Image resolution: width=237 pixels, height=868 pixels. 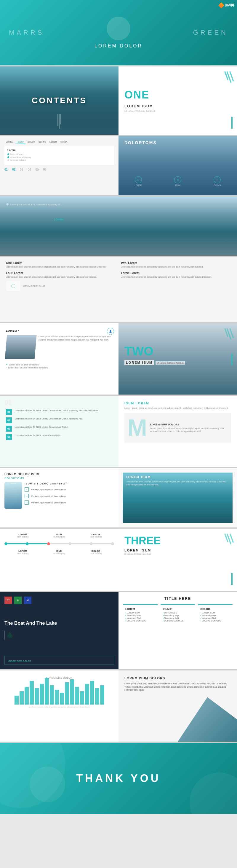 What do you see at coordinates (176, 263) in the screenshot?
I see `two-title: Two. Lorem` at bounding box center [176, 263].